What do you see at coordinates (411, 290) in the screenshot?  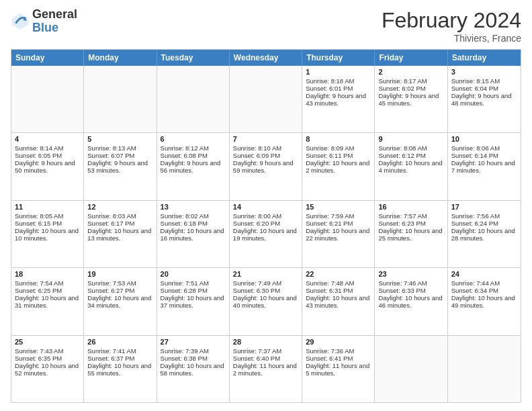 I see `sunset-text: Sunset: 6:33 PM` at bounding box center [411, 290].